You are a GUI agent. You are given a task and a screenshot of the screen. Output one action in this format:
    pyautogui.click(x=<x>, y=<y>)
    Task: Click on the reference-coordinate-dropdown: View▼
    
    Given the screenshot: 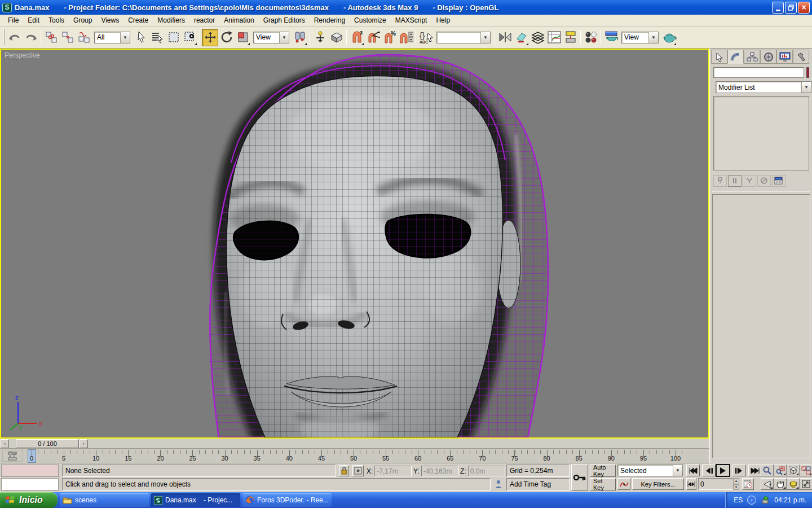 What is the action you would take?
    pyautogui.click(x=271, y=37)
    